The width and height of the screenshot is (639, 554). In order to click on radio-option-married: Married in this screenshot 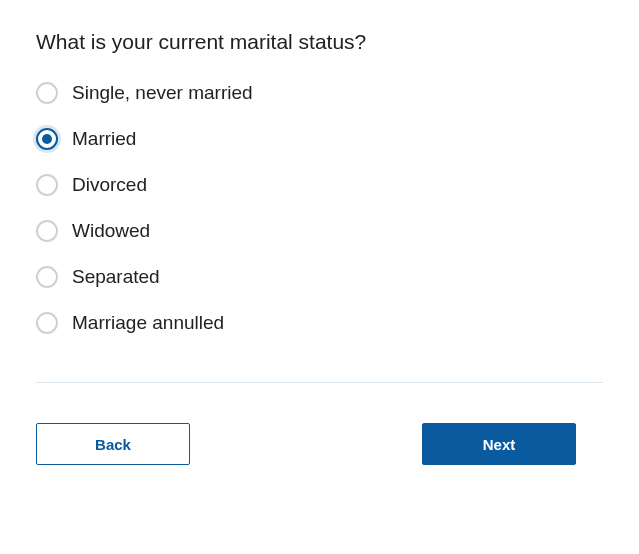, I will do `click(320, 139)`.